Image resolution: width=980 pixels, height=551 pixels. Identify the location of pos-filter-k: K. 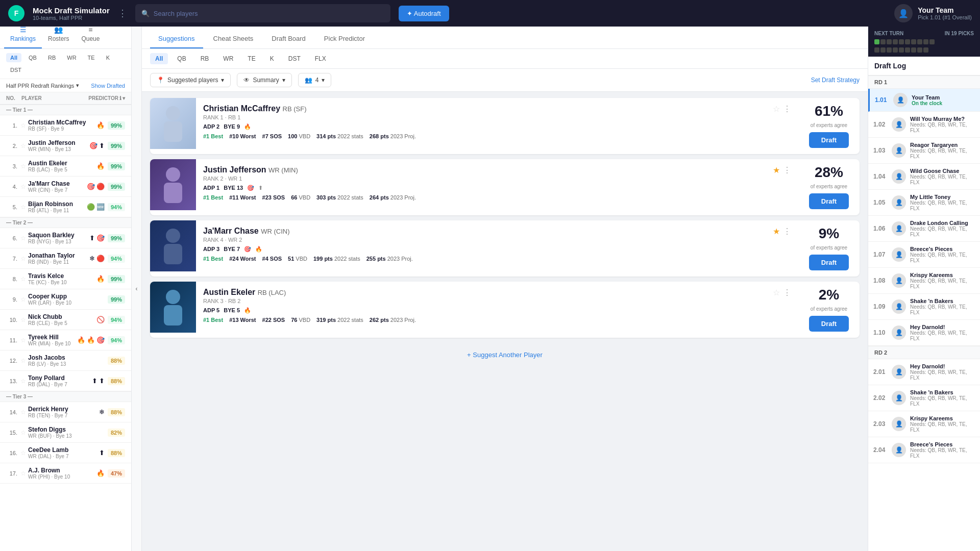
(272, 59).